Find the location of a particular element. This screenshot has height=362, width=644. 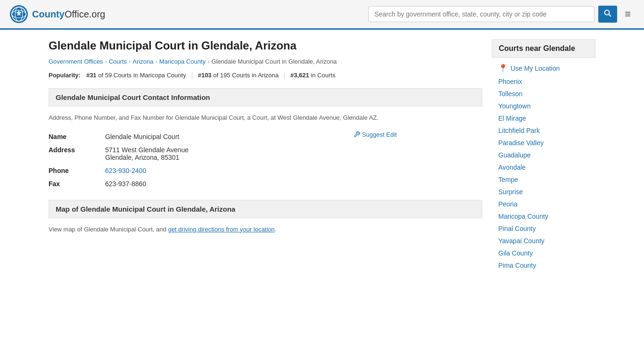

logo-icon is located at coordinates (19, 14).